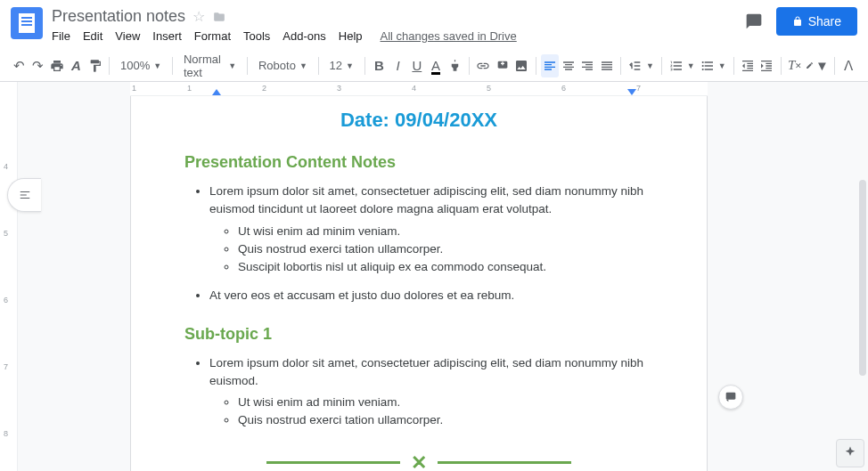  Describe the element at coordinates (419, 392) in the screenshot. I see `bullet-list-2: Lorem ipsum dolor sit amet, consectetuer…` at that location.